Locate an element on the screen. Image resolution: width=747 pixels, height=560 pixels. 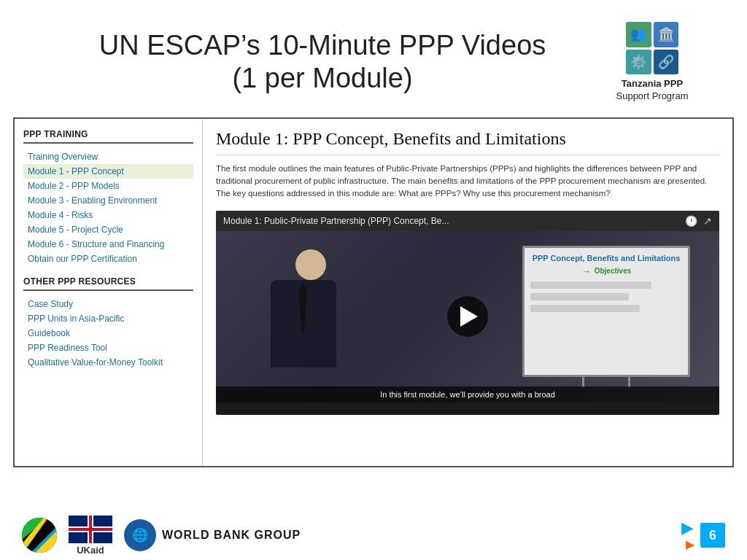
logo-cell-1: 👥 is located at coordinates (639, 35).